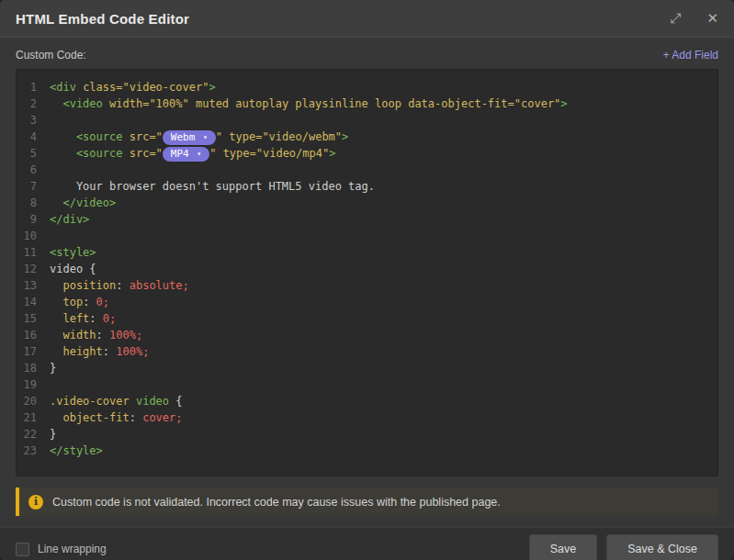 Image resolution: width=734 pixels, height=560 pixels. I want to click on warning-banner: i Custom code is not validated. Incorrec…, so click(367, 501).